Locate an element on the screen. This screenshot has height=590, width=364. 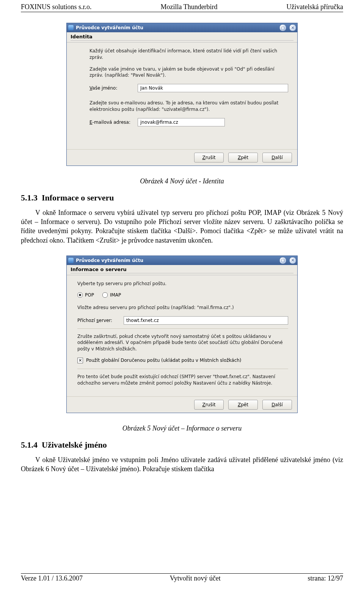
email-input is located at coordinates (181, 122).